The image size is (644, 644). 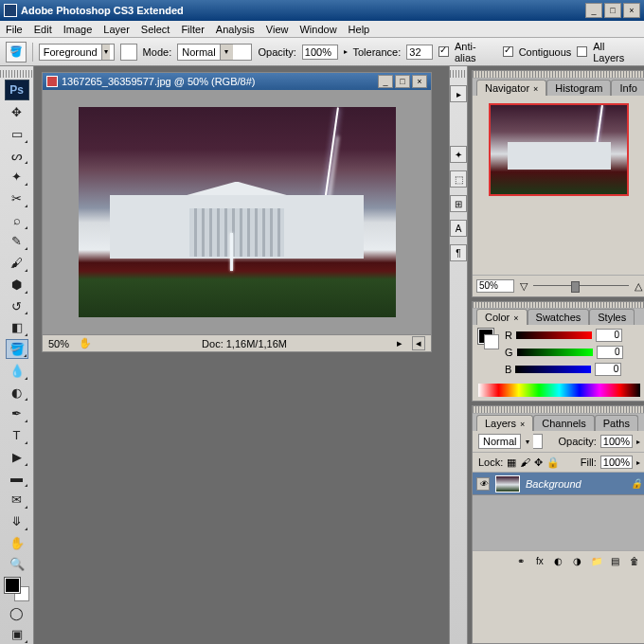 I want to click on layer-thumbnail, so click(x=508, y=484).